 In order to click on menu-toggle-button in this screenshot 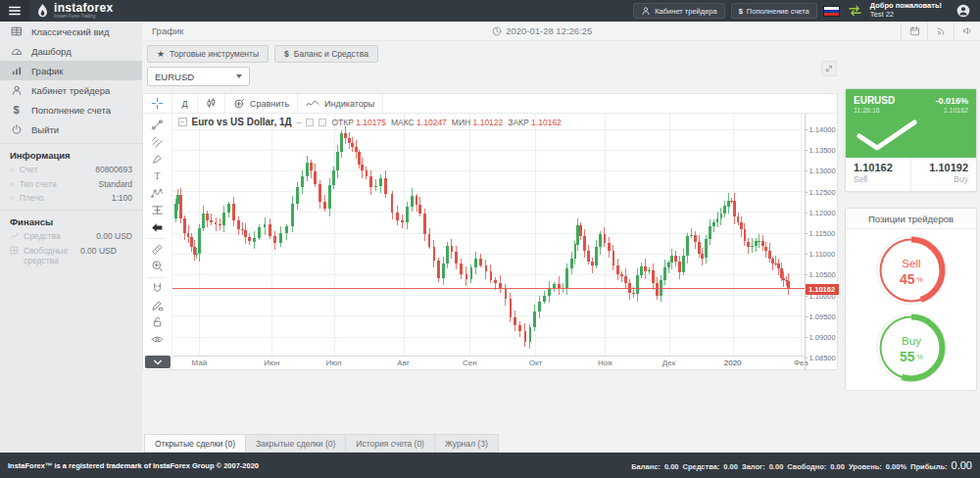, I will do `click(15, 11)`.